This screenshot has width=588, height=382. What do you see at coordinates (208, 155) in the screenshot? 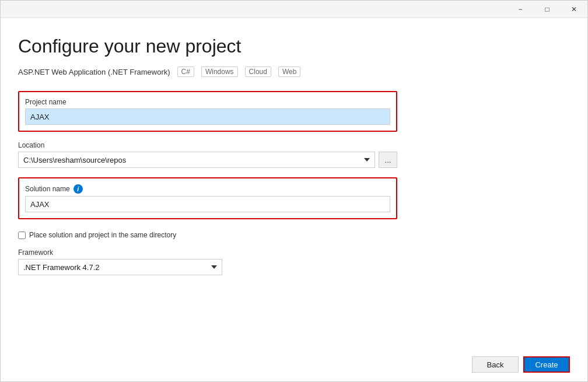
I see `location-group: Location C:\Users\resham\source\repos ..…` at bounding box center [208, 155].